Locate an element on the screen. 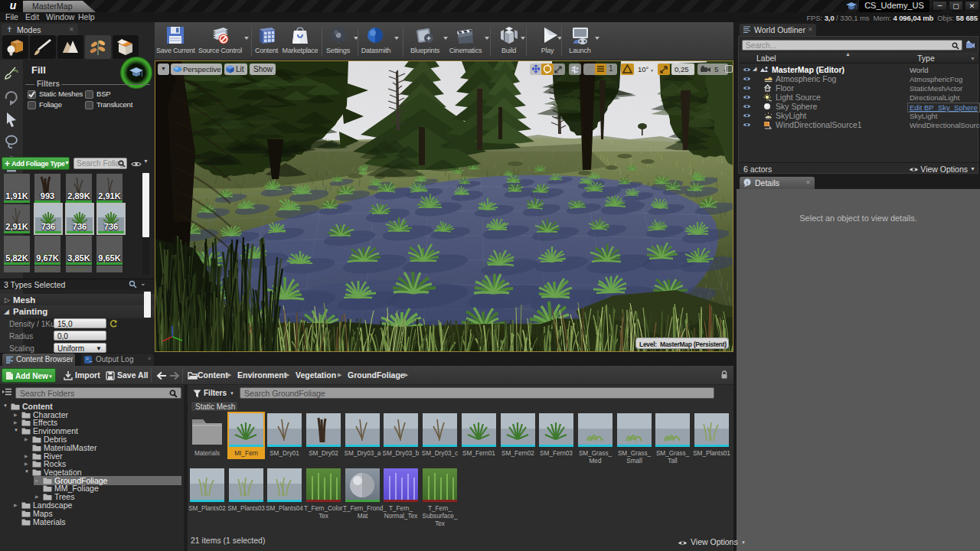 The height and width of the screenshot is (551, 980). svg-text: i is located at coordinates (747, 183).